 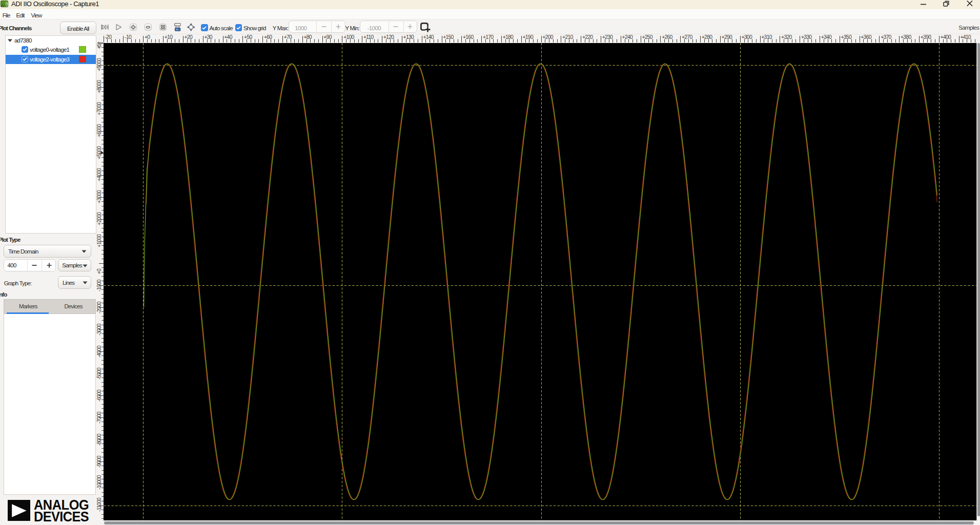 What do you see at coordinates (99, 219) in the screenshot?
I see `svg-text: +2000` at bounding box center [99, 219].